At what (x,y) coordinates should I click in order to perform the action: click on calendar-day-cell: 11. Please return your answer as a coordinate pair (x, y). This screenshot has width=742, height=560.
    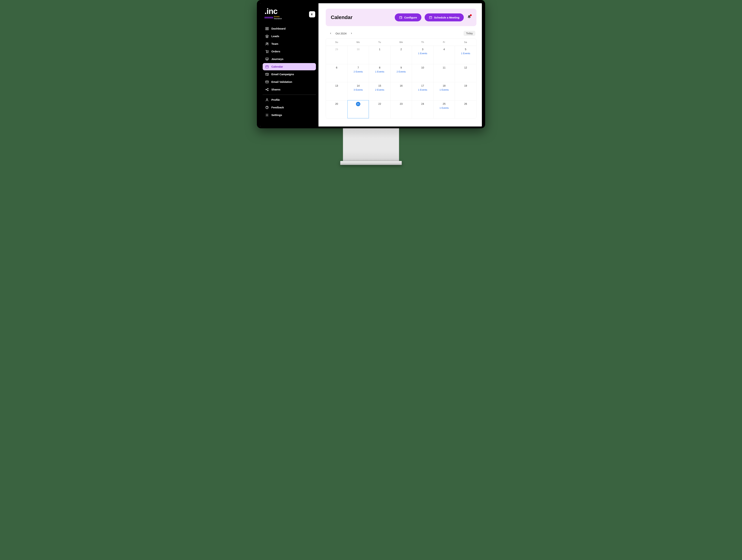
    Looking at the image, I should click on (444, 73).